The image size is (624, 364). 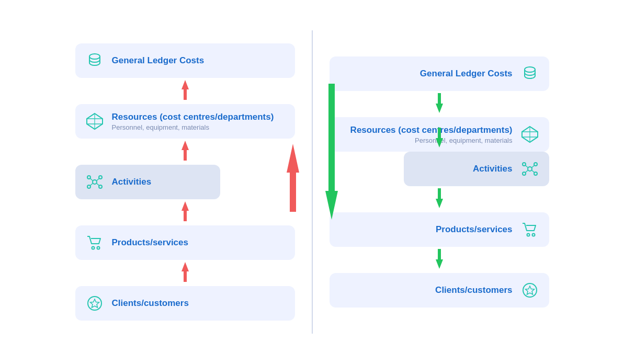 What do you see at coordinates (95, 303) in the screenshot?
I see `star-circle-icon-left` at bounding box center [95, 303].